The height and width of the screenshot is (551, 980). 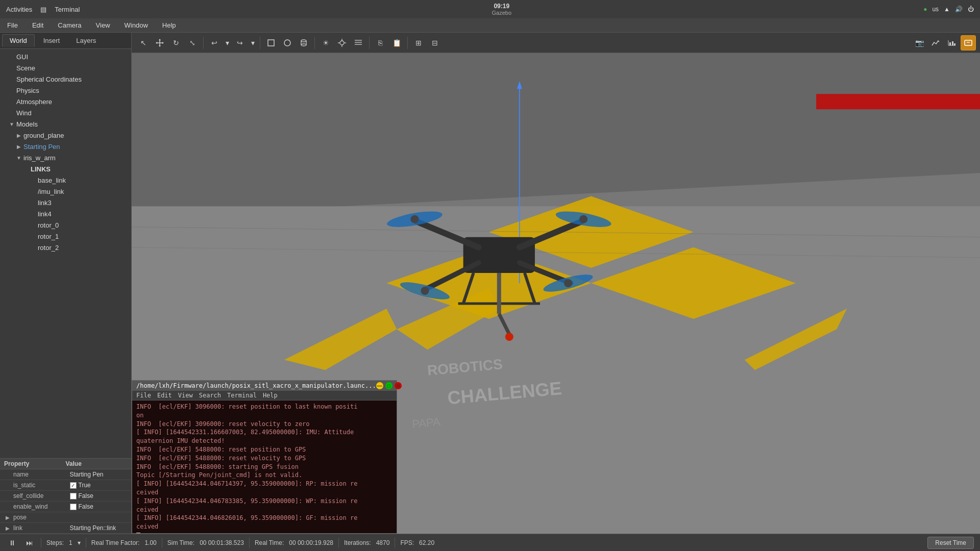 What do you see at coordinates (65, 214) in the screenshot?
I see `tree-item-link4: link4` at bounding box center [65, 214].